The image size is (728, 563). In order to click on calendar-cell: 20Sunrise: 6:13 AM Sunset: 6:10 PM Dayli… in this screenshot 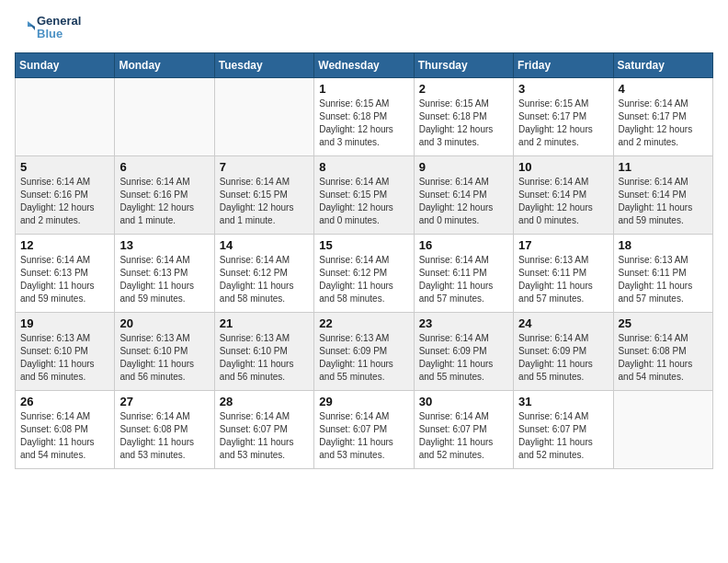, I will do `click(165, 351)`.